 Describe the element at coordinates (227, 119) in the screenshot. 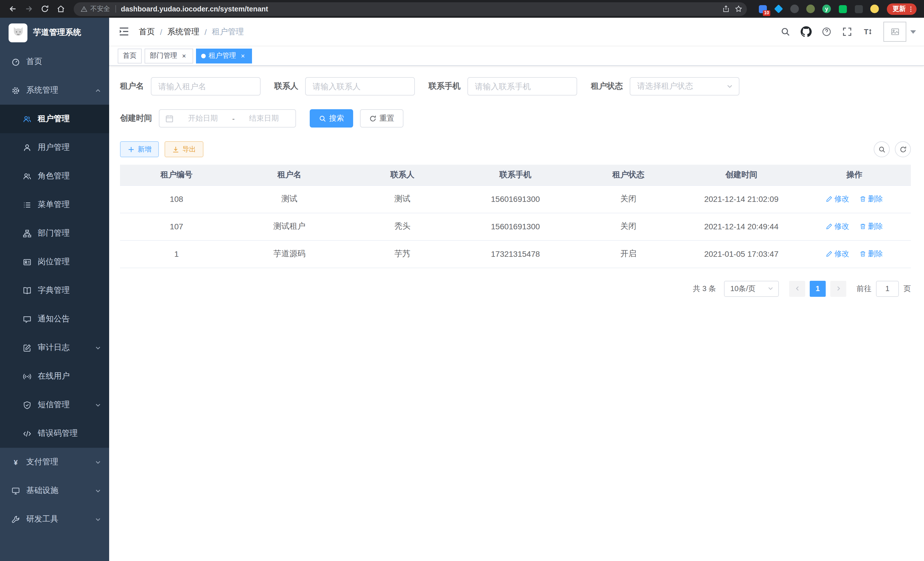

I see `date-range-picker: 开始日期 - 结束日期` at that location.